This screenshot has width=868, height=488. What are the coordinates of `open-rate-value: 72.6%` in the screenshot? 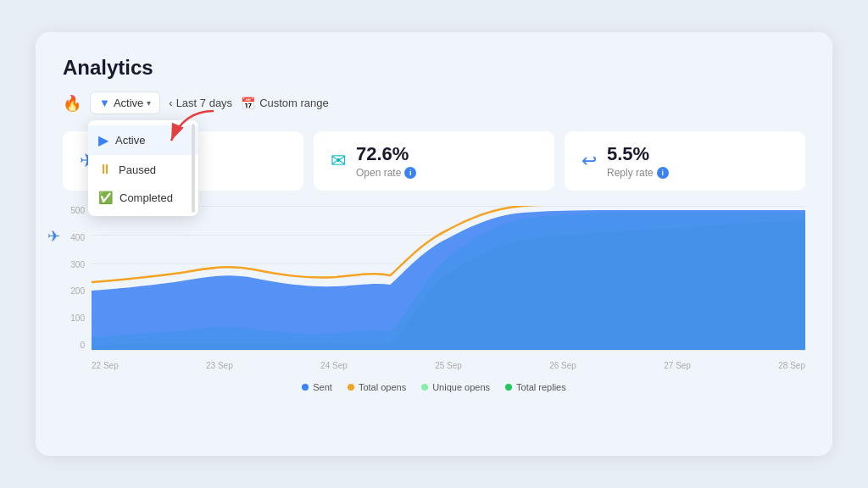 It's located at (387, 154).